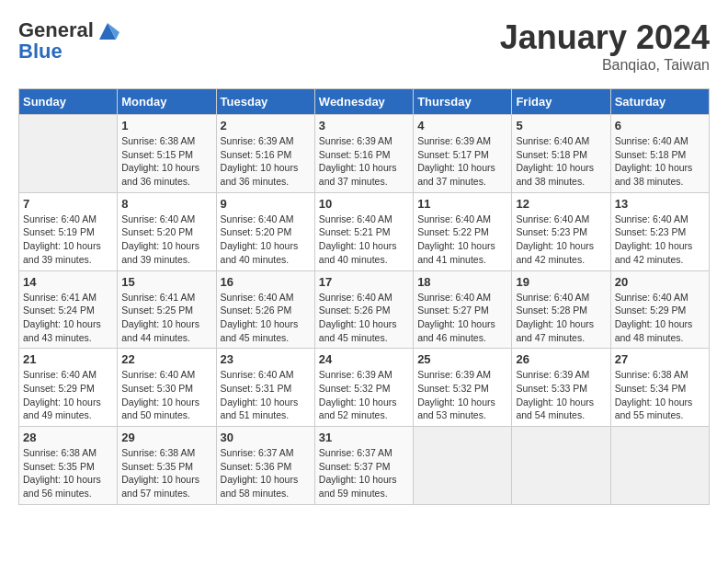 Image resolution: width=728 pixels, height=563 pixels. I want to click on logo-icon, so click(108, 31).